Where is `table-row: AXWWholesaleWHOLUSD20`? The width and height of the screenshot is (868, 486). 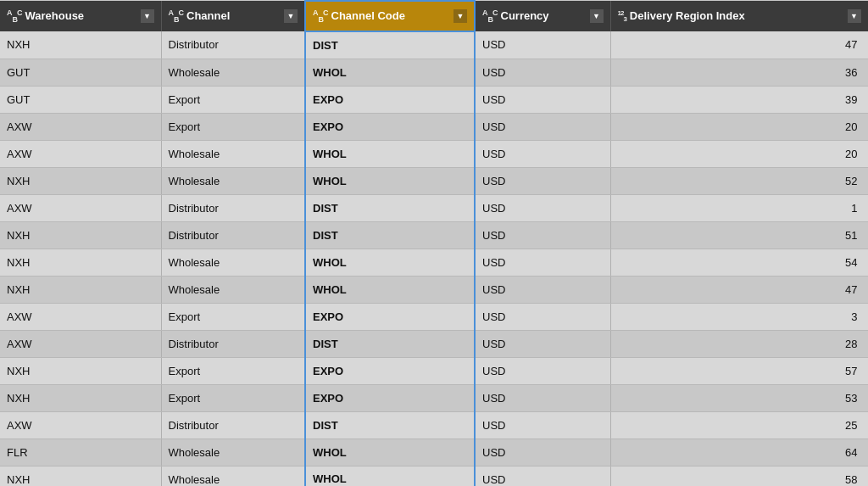 table-row: AXWWholesaleWHOLUSD20 is located at coordinates (434, 154).